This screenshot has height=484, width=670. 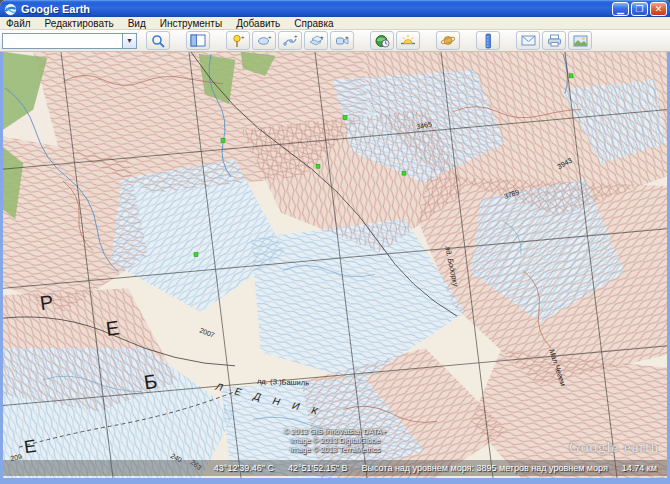 What do you see at coordinates (342, 40) in the screenshot?
I see `record-tour-button: +` at bounding box center [342, 40].